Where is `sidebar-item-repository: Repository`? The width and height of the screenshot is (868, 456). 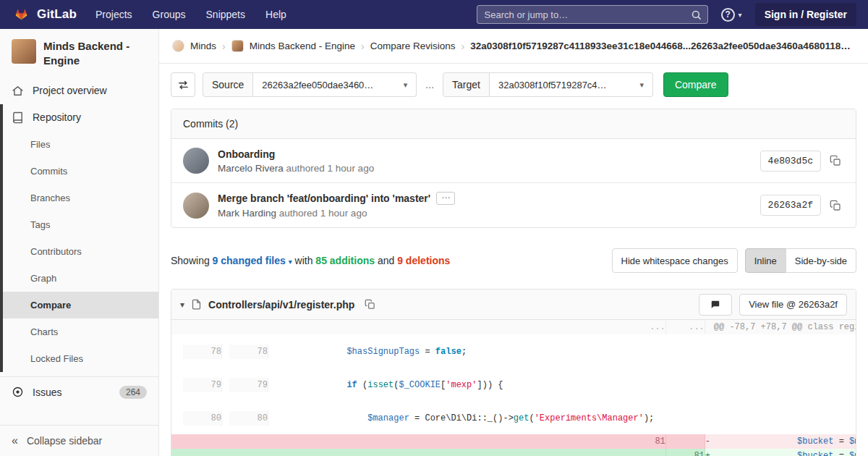
sidebar-item-repository: Repository is located at coordinates (80, 117).